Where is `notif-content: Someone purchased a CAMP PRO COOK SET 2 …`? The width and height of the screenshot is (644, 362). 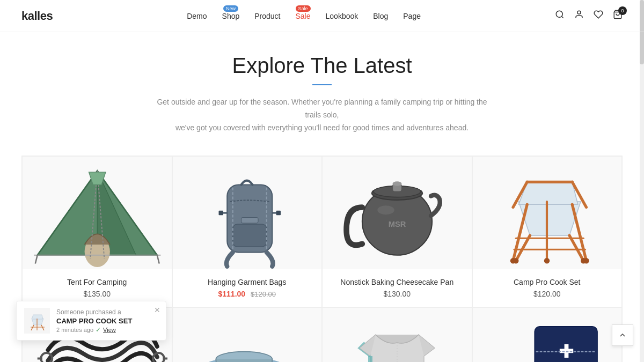 notif-content: Someone purchased a CAMP PRO COOK SET 2 … is located at coordinates (107, 321).